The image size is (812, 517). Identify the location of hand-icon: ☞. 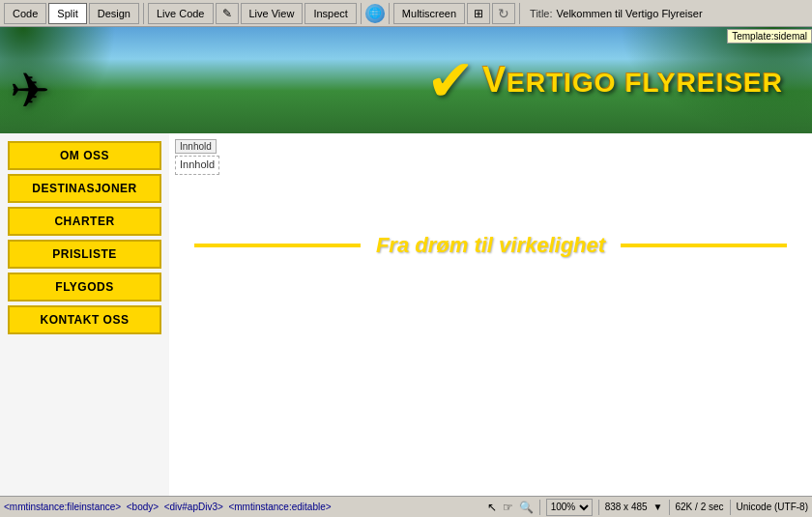
(508, 507).